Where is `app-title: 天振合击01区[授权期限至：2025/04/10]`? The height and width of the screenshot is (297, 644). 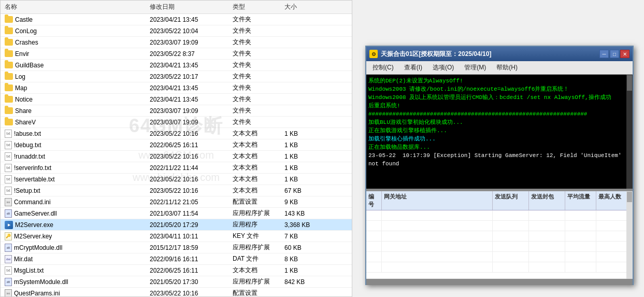 app-title: 天振合击01区[授权期限至：2025/04/10] is located at coordinates (436, 54).